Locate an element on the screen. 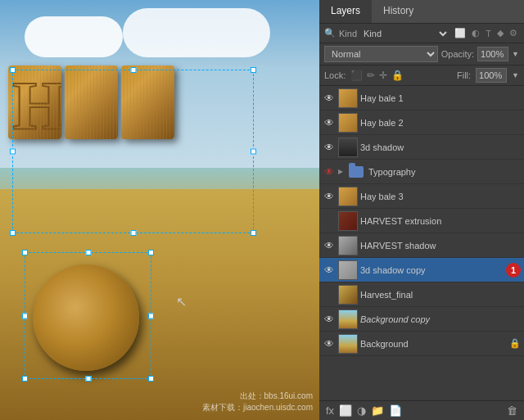 Image resolution: width=524 pixels, height=420 pixels. layer-lock-icon: 🔒 is located at coordinates (515, 344).